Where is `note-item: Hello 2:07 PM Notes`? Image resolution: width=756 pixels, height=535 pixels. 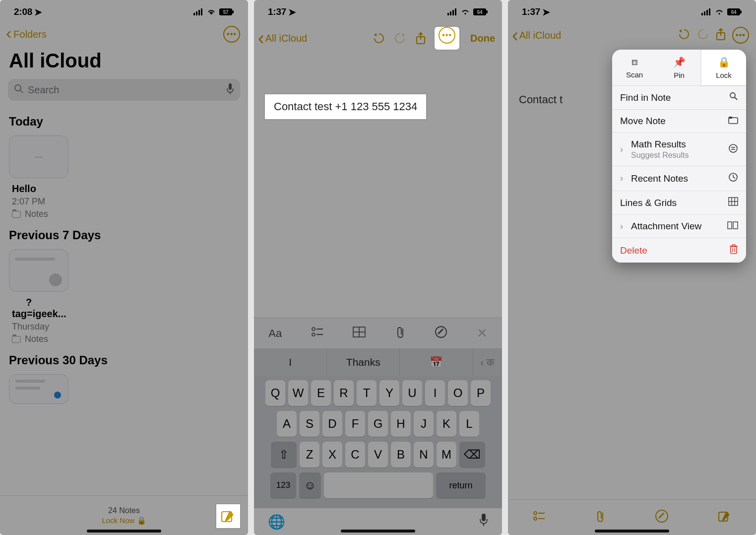 note-item: Hello 2:07 PM Notes is located at coordinates (124, 201).